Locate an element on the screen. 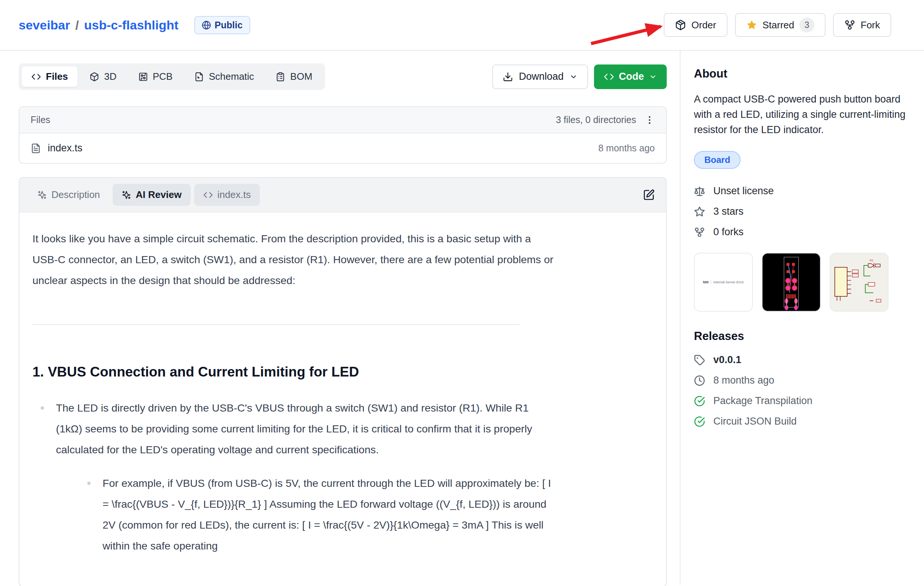  edit-button is located at coordinates (648, 195).